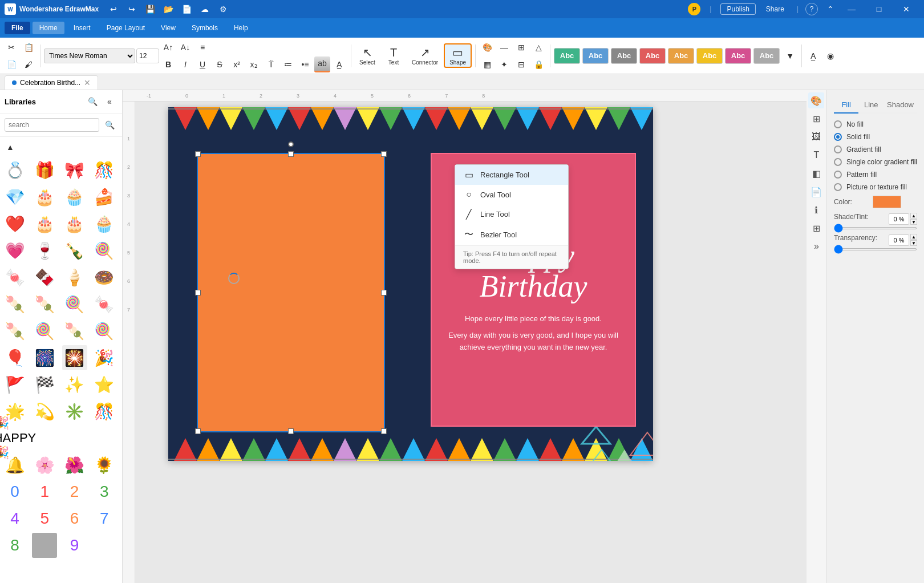  I want to click on menu-home: Home, so click(48, 28).